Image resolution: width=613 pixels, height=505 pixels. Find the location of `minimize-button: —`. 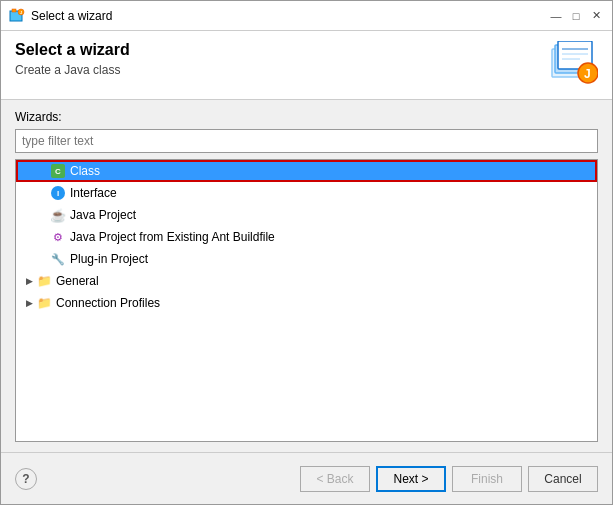

minimize-button: — is located at coordinates (556, 16).